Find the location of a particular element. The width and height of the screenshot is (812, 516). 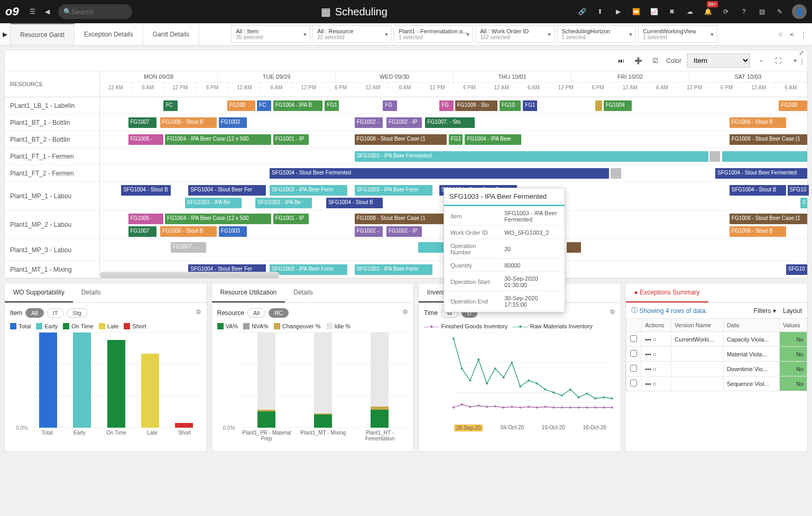

filter-pill-3: All : Work Order ID152 selected▾ is located at coordinates (515, 34).